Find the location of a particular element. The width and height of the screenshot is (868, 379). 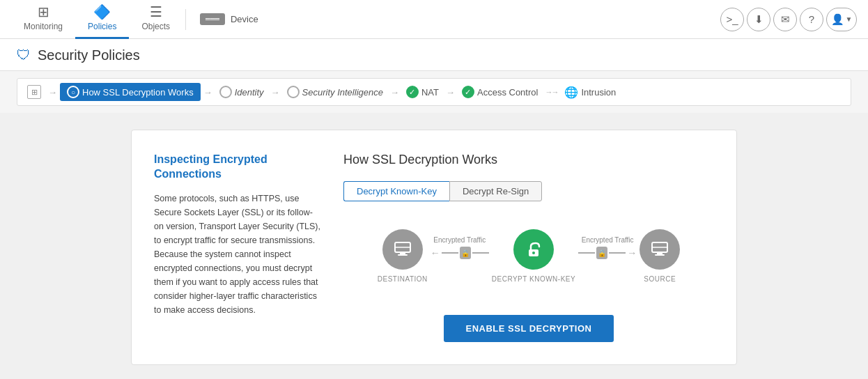

security-intel-label: Security Intelligence is located at coordinates (343, 92).